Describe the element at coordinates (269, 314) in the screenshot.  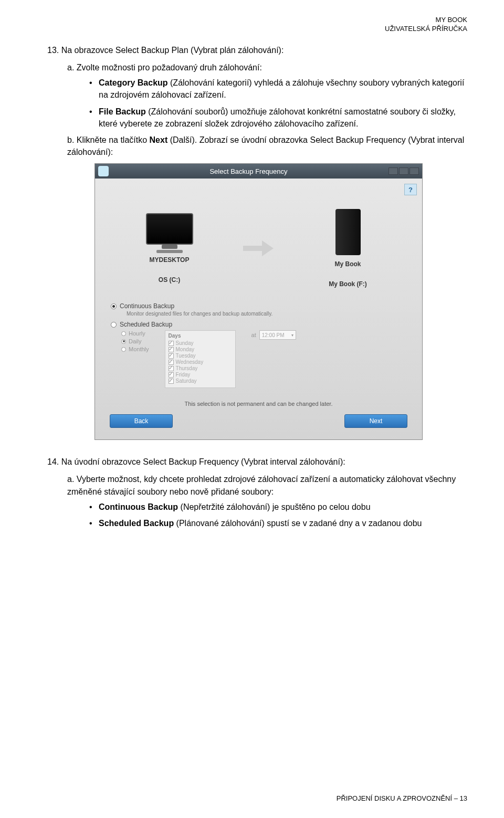
I see `continuous-desc: Monitor designated files for changes and…` at that location.